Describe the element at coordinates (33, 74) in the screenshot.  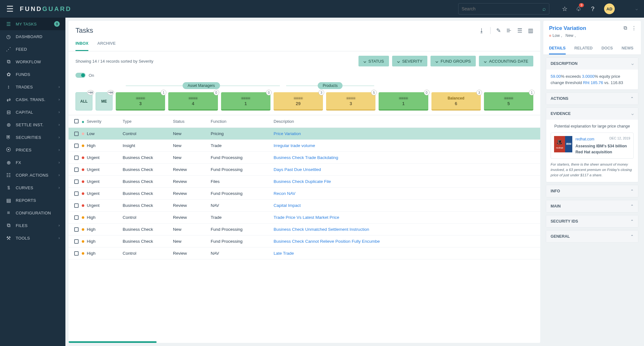
I see `sidebar-item-funds: ✿FUNDS` at that location.